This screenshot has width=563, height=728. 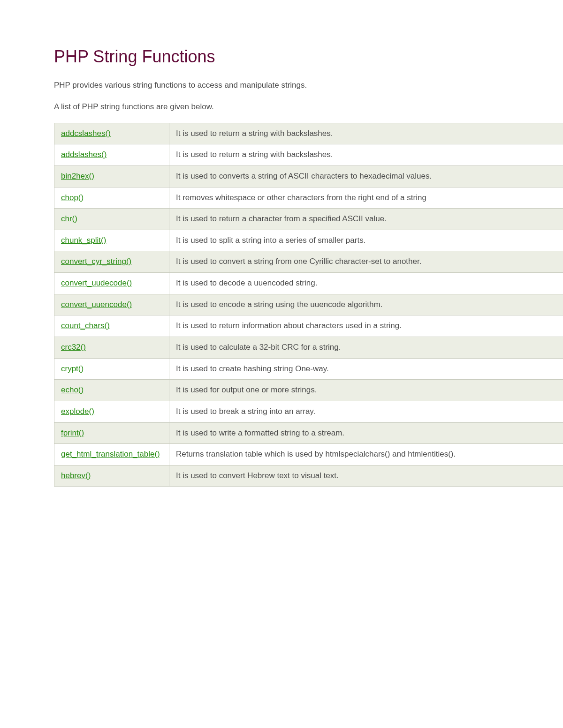 What do you see at coordinates (97, 305) in the screenshot?
I see `function-link: convert_uuencode()` at bounding box center [97, 305].